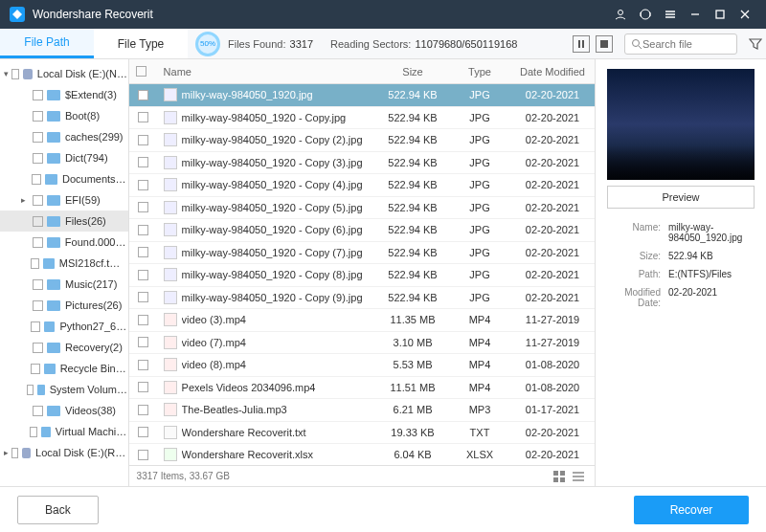 The image size is (766, 532). Describe the element at coordinates (670, 14) in the screenshot. I see `menu-icon` at that location.